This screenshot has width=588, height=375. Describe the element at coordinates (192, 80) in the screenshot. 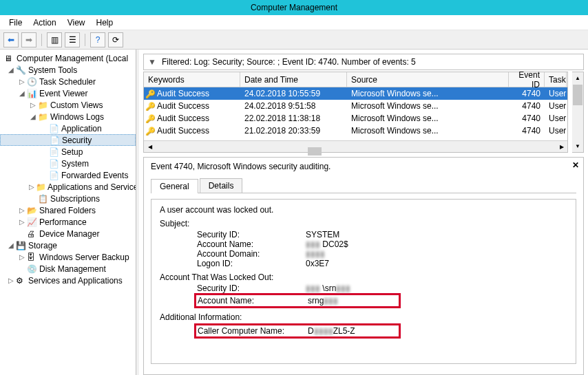

I see `col-keywords: Keywords` at that location.